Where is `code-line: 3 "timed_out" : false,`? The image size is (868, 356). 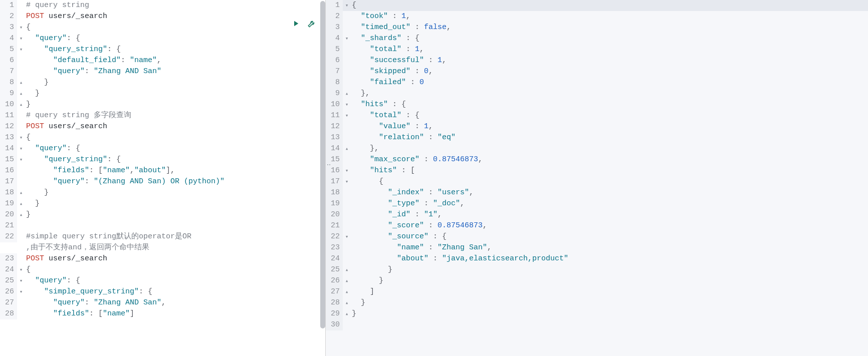 code-line: 3 "timed_out" : false, is located at coordinates (597, 28).